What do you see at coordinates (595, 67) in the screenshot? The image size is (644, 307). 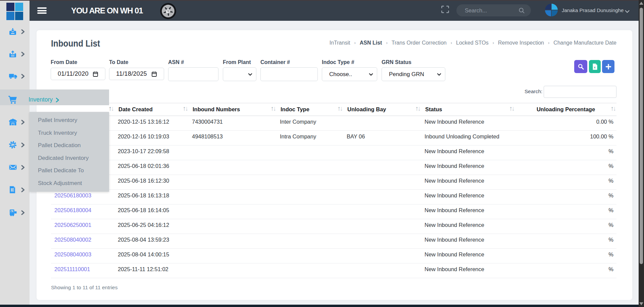 I see `svg-text: x` at bounding box center [595, 67].